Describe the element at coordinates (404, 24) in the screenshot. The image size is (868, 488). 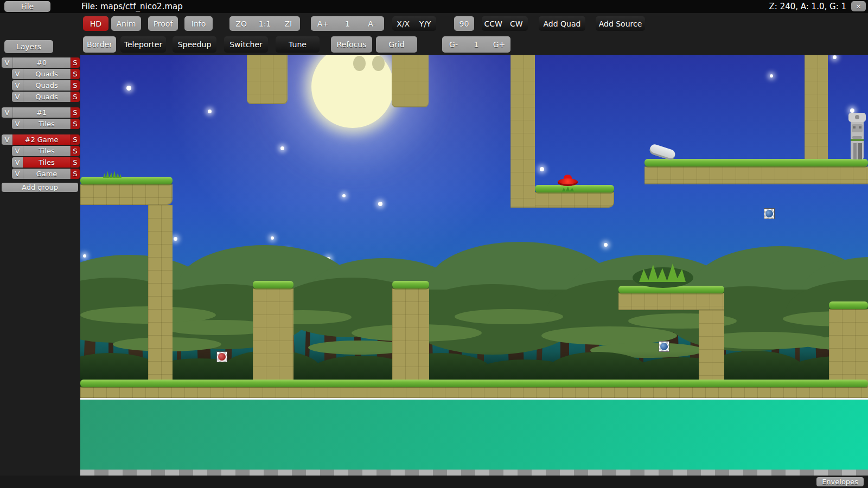
I see `flip-x-button: X/X` at that location.